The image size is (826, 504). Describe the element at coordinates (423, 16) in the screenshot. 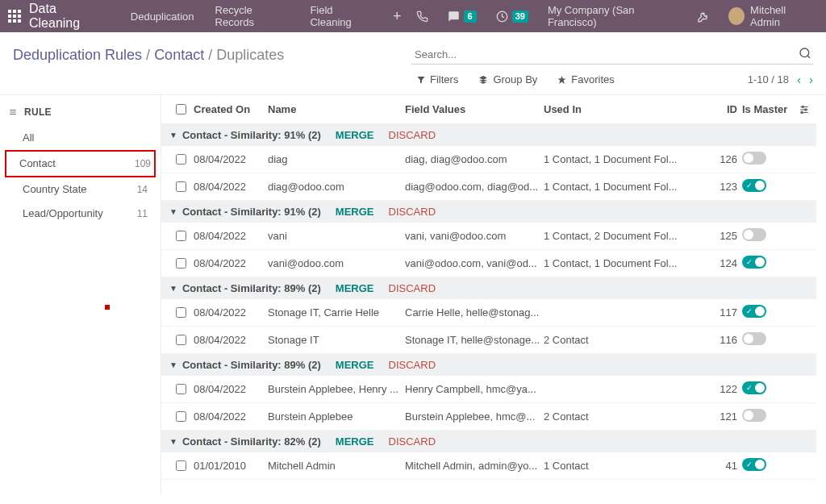

I see `phone-icon` at that location.